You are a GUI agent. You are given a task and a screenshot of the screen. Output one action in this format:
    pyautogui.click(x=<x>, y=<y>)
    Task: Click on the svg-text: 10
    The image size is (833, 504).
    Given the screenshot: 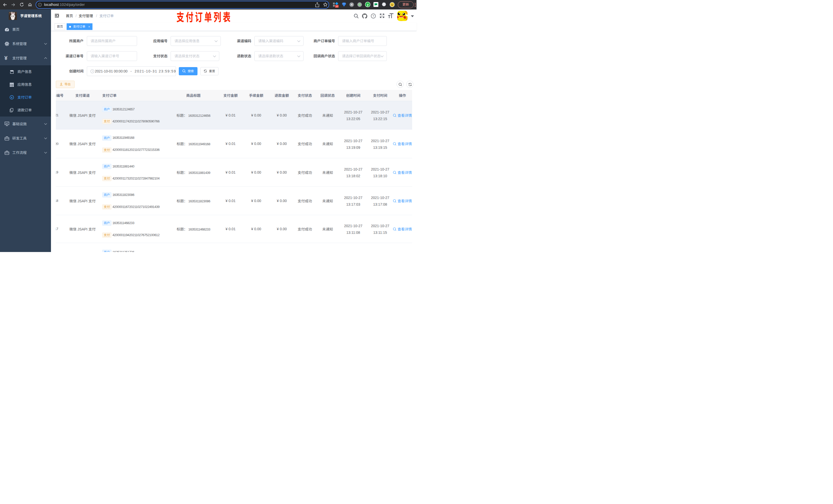 What is the action you would take?
    pyautogui.click(x=337, y=6)
    